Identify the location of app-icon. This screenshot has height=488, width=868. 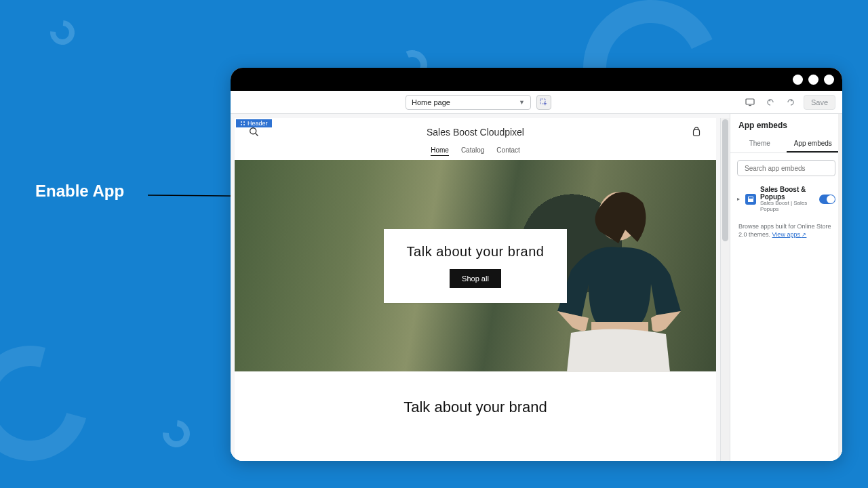
(751, 199).